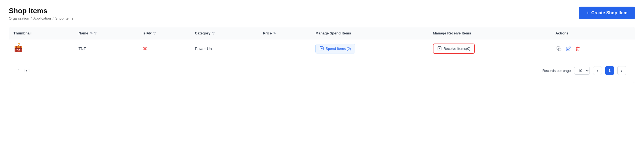 The image size is (644, 151). I want to click on isiap-false-icon: ✕, so click(145, 49).